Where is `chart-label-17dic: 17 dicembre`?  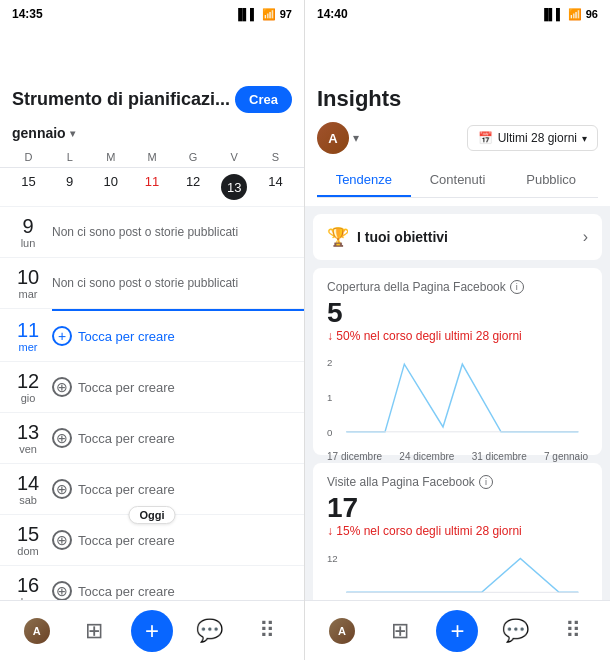 chart-label-17dic: 17 dicembre is located at coordinates (354, 456).